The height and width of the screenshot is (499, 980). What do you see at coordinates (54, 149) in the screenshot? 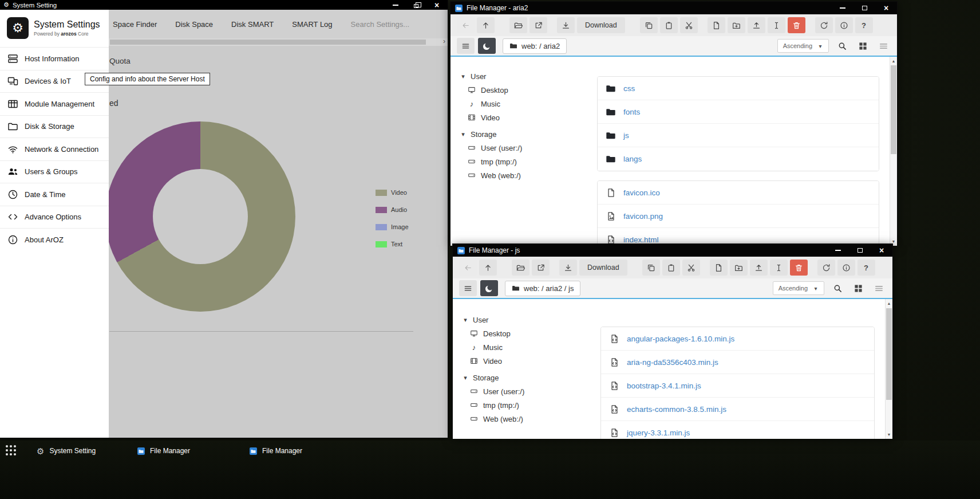
I see `sidebar-item-network-connection: Network & Connection` at bounding box center [54, 149].